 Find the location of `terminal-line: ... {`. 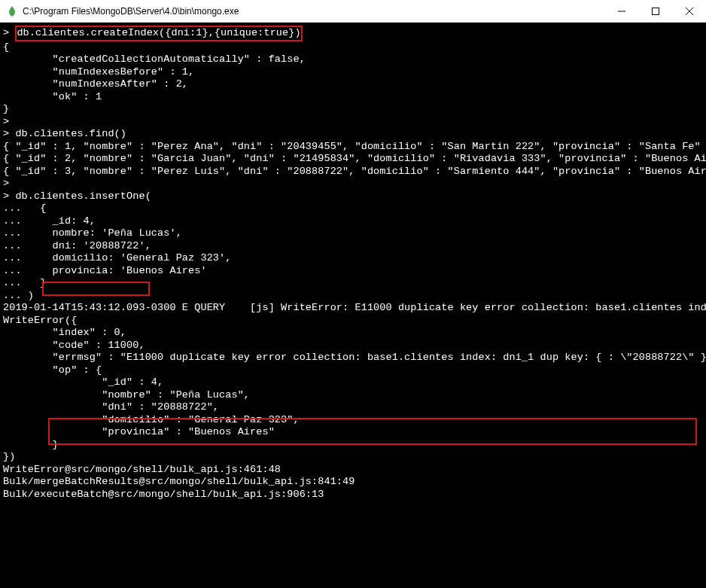

terminal-line: ... { is located at coordinates (24, 208).